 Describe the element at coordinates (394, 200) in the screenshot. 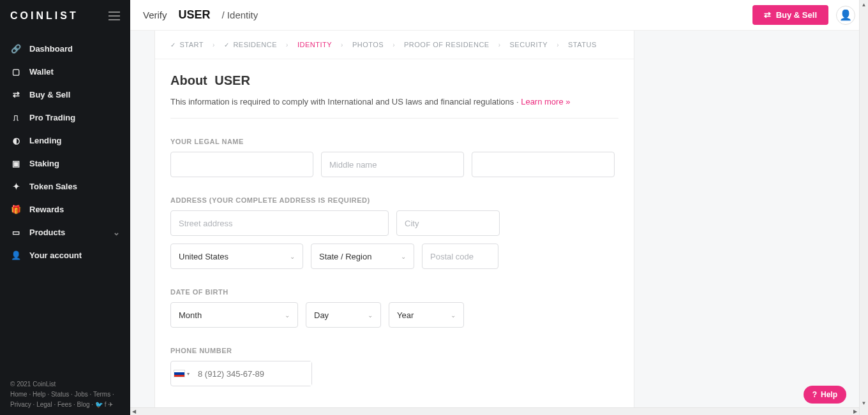

I see `address-label: ADDRESS (YOUR COMPLETE ADDRESS IS REQUIR…` at that location.